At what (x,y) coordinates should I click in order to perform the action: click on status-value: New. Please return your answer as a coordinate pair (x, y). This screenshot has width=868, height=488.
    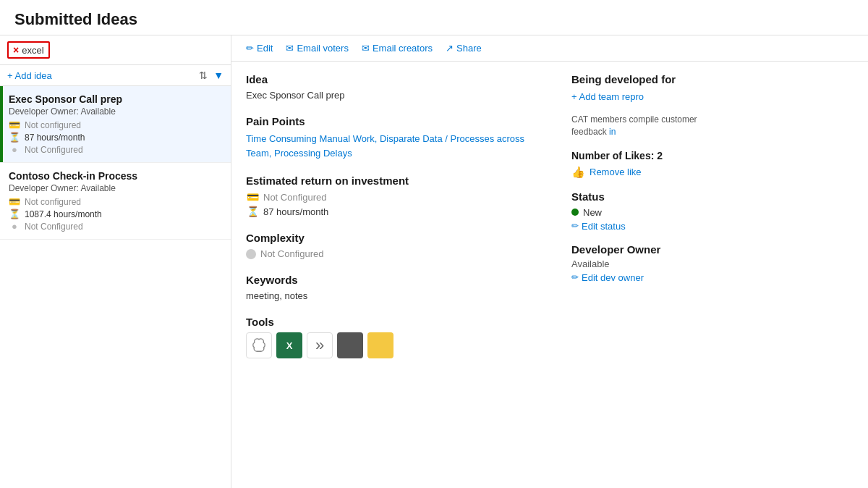
    Looking at the image, I should click on (592, 213).